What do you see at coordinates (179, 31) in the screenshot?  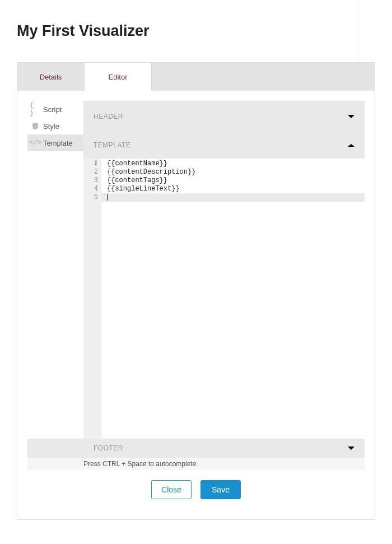 I see `page-title: My First Visualizer` at bounding box center [179, 31].